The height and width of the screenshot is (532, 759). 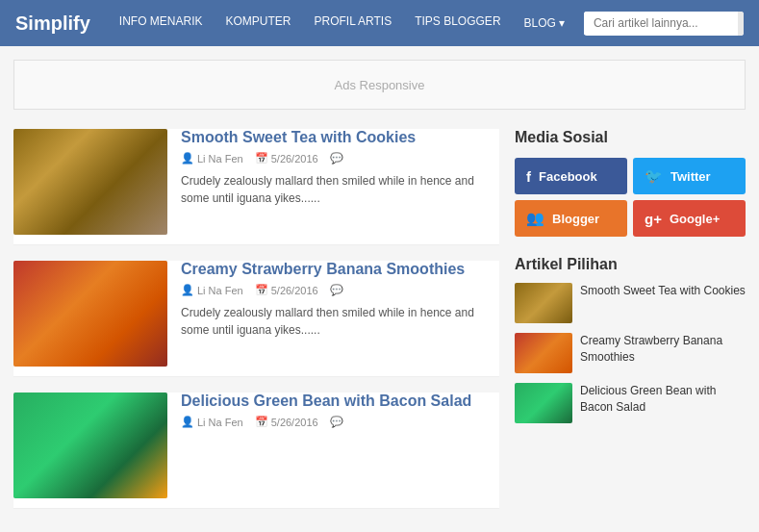 What do you see at coordinates (663, 399) in the screenshot?
I see `artikel-text: Delicious Green Bean with Bacon Salad` at bounding box center [663, 399].